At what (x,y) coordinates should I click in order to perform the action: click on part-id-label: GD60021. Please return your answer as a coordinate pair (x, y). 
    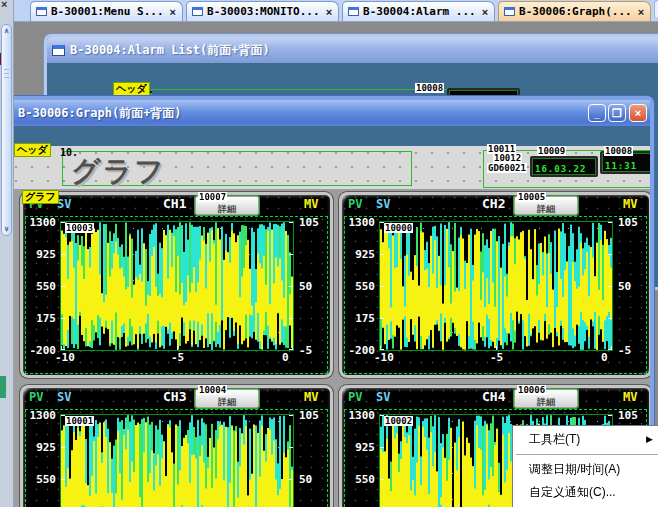
    Looking at the image, I should click on (507, 168).